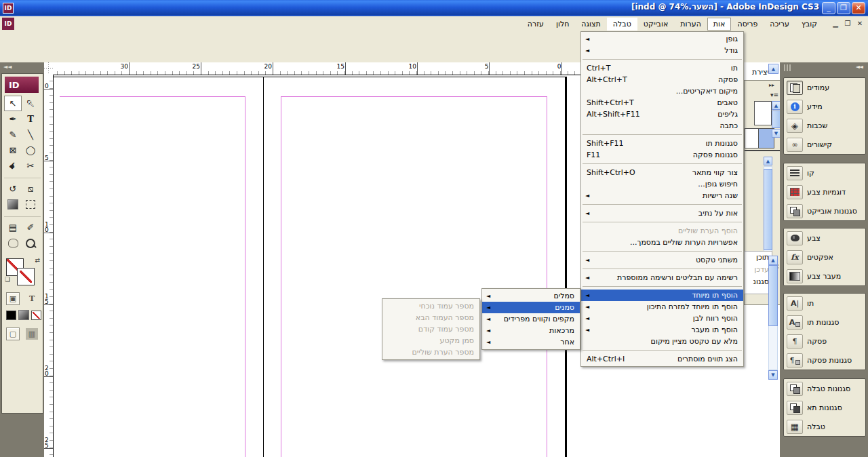 This screenshot has height=457, width=868. Describe the element at coordinates (656, 24) in the screenshot. I see `menu-object: אובייקט` at that location.